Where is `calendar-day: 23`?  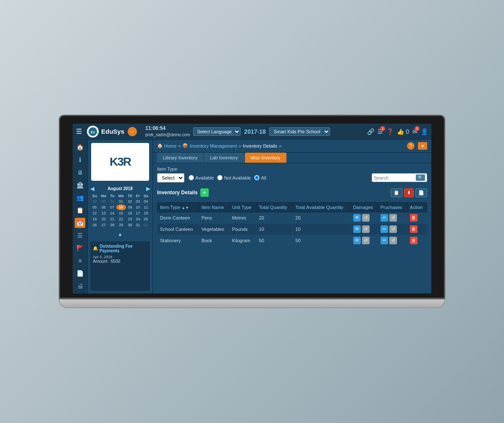 calendar-day: 23 is located at coordinates (130, 219).